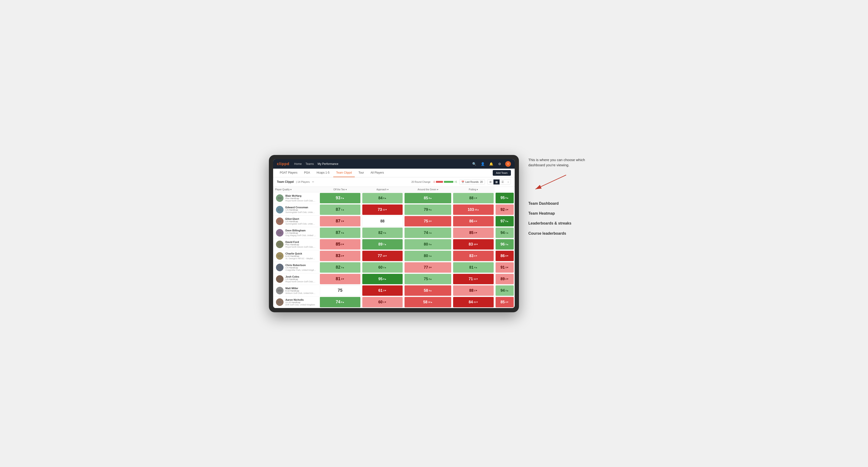 Image resolution: width=868 pixels, height=467 pixels. What do you see at coordinates (296, 256) in the screenshot?
I see `player-cell-6: CQCharlie Quick6-10 HandicapSt. George's…` at bounding box center [296, 256].